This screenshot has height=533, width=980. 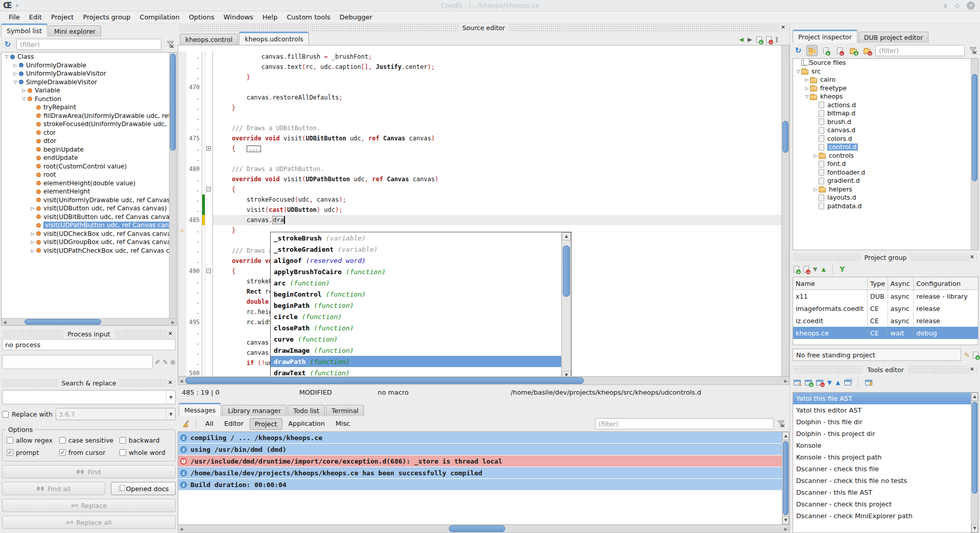 What do you see at coordinates (416, 361) in the screenshot?
I see `completion-item: drawPath(function)` at bounding box center [416, 361].